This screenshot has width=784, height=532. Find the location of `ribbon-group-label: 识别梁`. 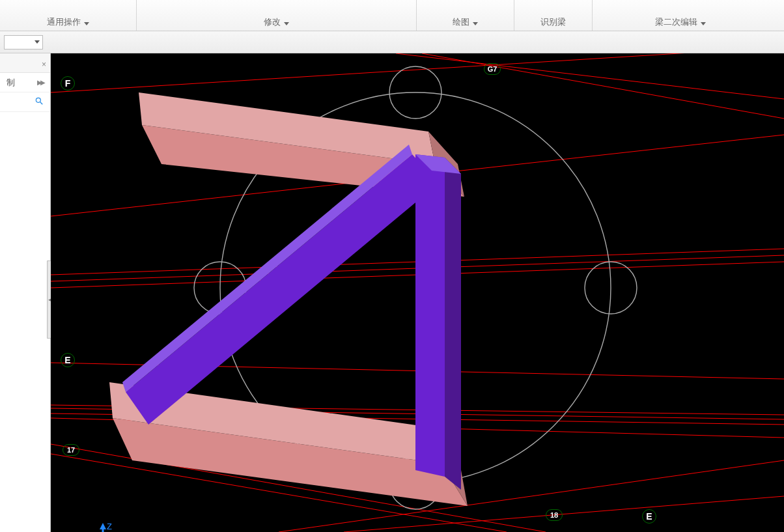

ribbon-group-label: 识别梁 is located at coordinates (553, 22).